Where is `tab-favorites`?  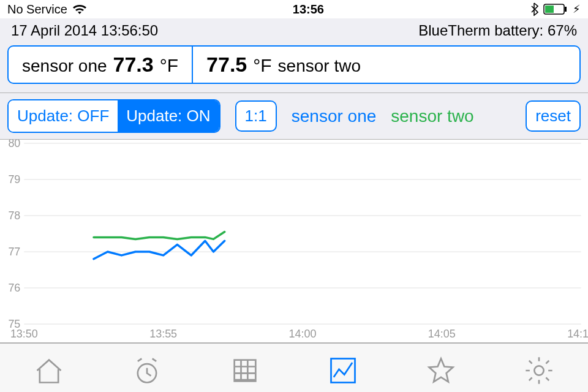 tab-favorites is located at coordinates (441, 368).